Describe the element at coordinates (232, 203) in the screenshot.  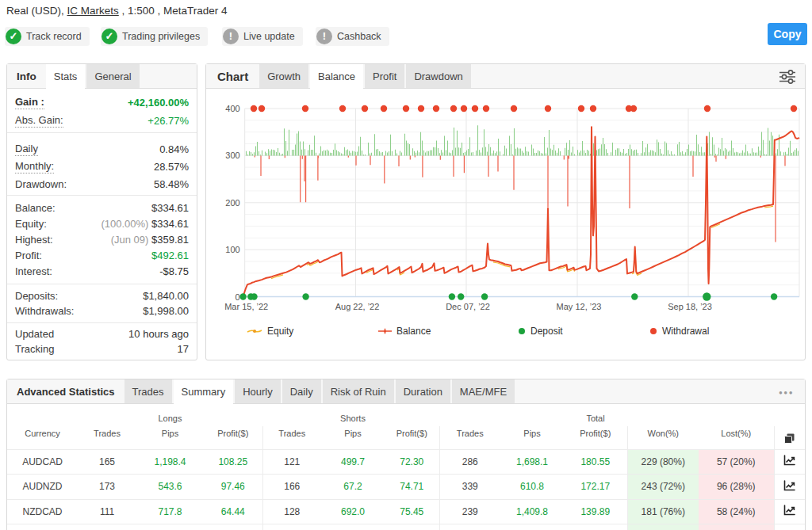
I see `svg-text: 200` at that location.